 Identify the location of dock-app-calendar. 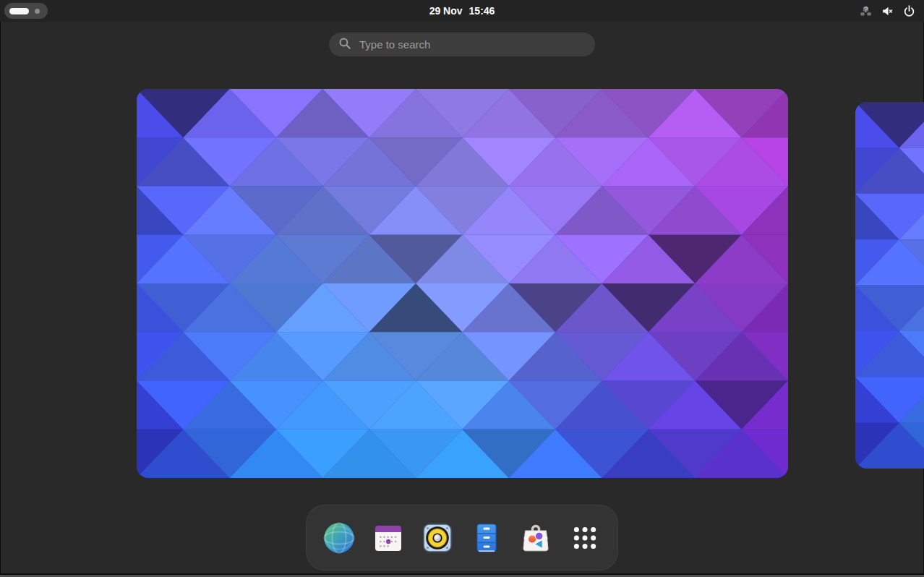
(388, 538).